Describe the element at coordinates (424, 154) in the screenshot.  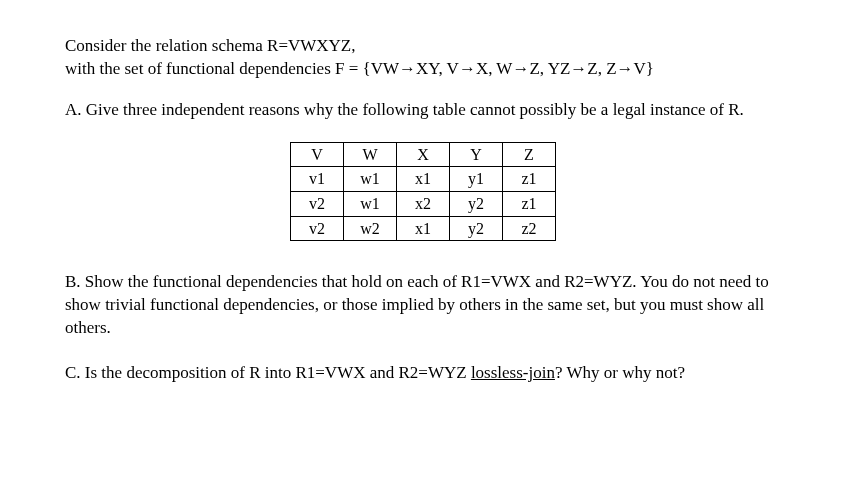
I see `table-header-cell: X` at that location.